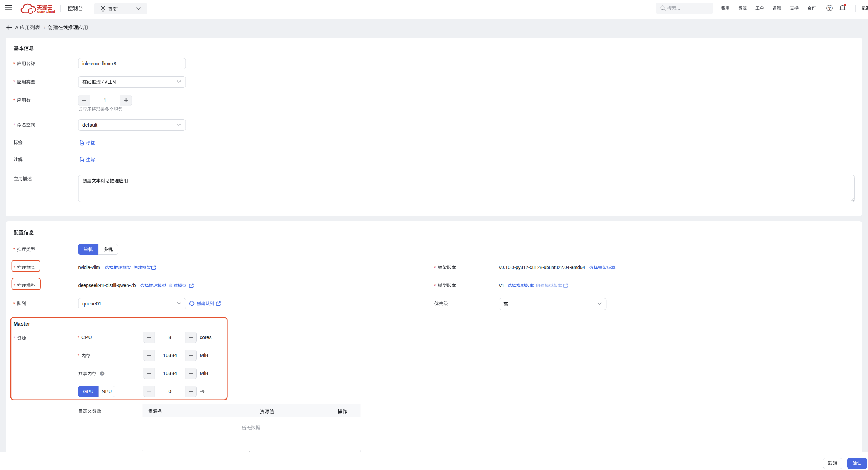  I want to click on svg-text: CPU, so click(87, 337).